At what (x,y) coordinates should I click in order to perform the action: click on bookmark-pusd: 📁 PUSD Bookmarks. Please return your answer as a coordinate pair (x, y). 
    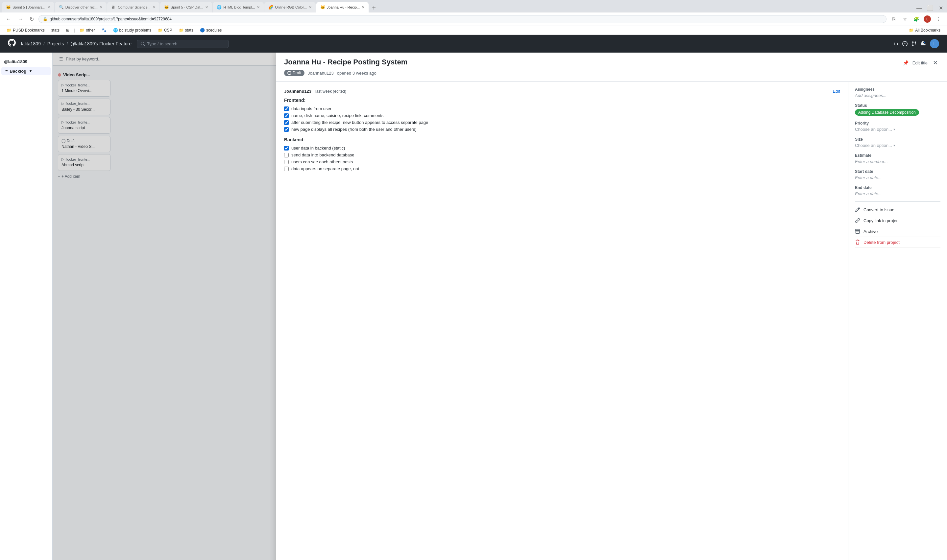
    Looking at the image, I should click on (26, 30).